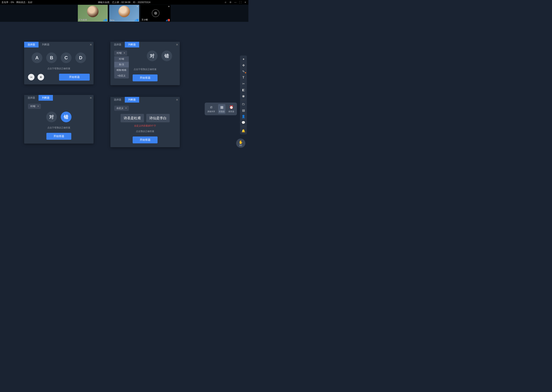 The width and height of the screenshot is (552, 392). Describe the element at coordinates (31, 77) in the screenshot. I see `remove-option-button: −` at that location.